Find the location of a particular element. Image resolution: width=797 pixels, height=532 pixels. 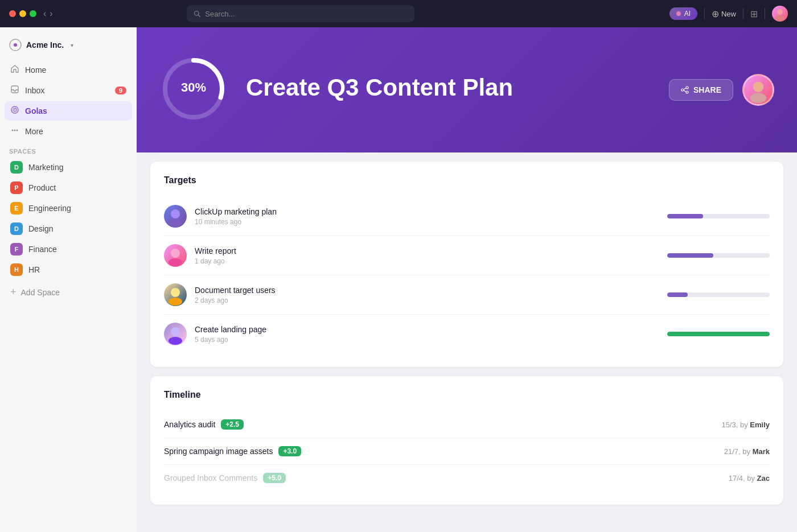

back-arrow: ‹ is located at coordinates (44, 14).